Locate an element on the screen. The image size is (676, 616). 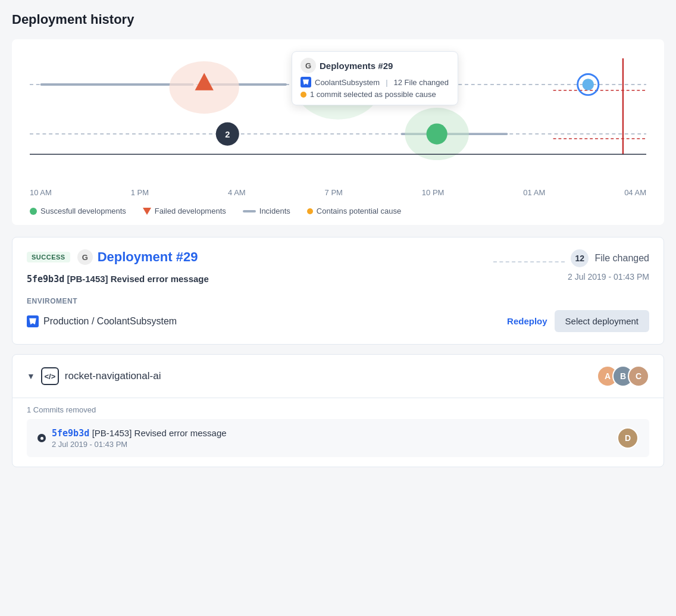
redeploy-button: Redeploy is located at coordinates (527, 321).